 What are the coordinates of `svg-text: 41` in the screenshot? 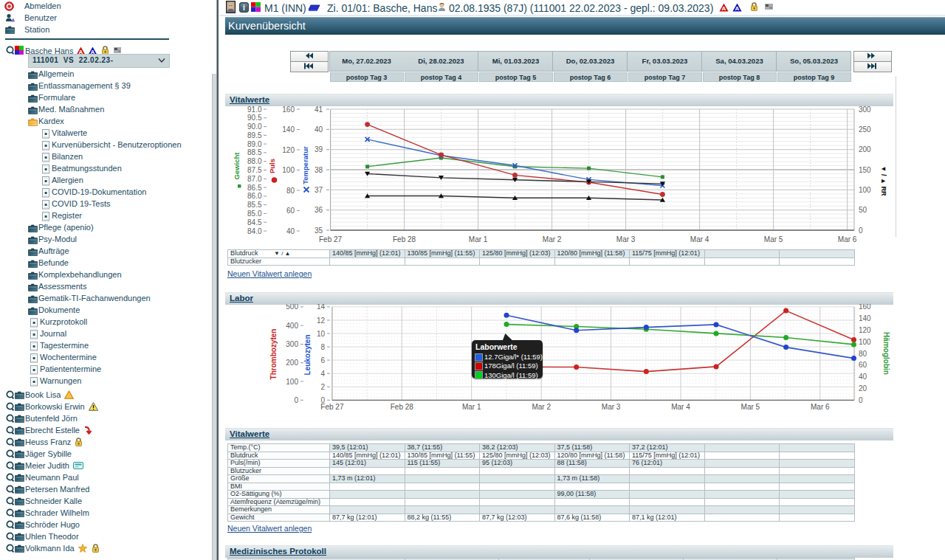 It's located at (319, 109).